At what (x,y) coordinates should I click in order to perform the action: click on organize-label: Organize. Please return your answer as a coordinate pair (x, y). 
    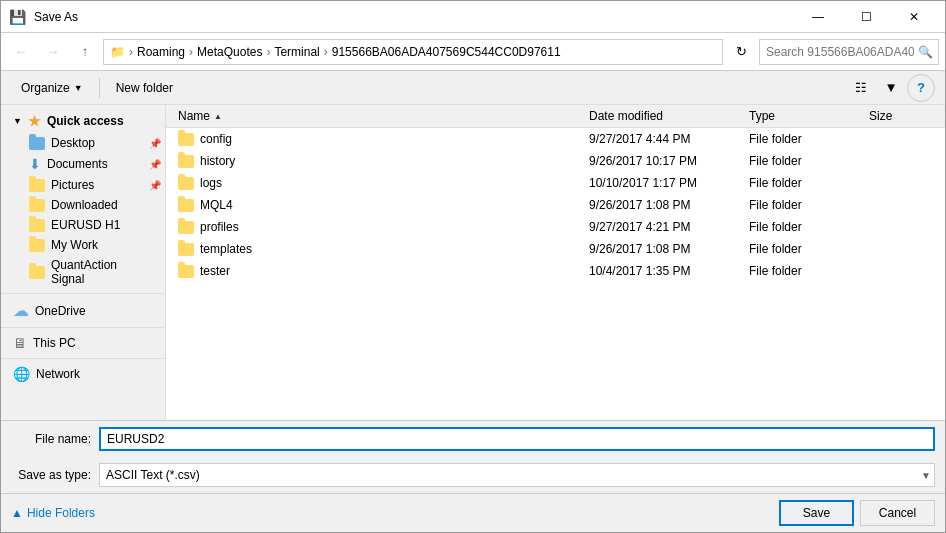
    Looking at the image, I should click on (46, 88).